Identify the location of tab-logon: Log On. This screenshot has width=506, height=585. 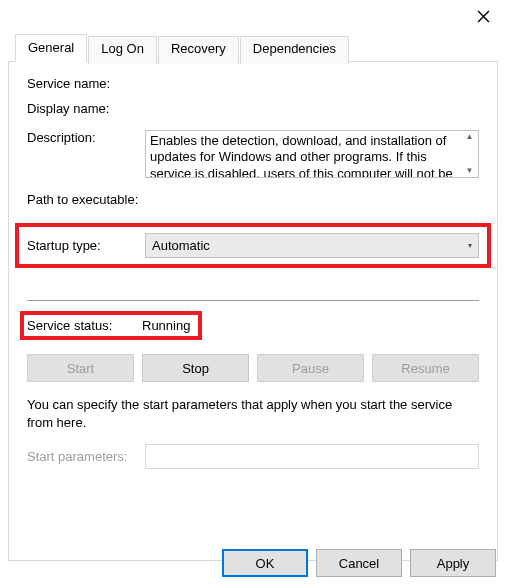
(122, 50).